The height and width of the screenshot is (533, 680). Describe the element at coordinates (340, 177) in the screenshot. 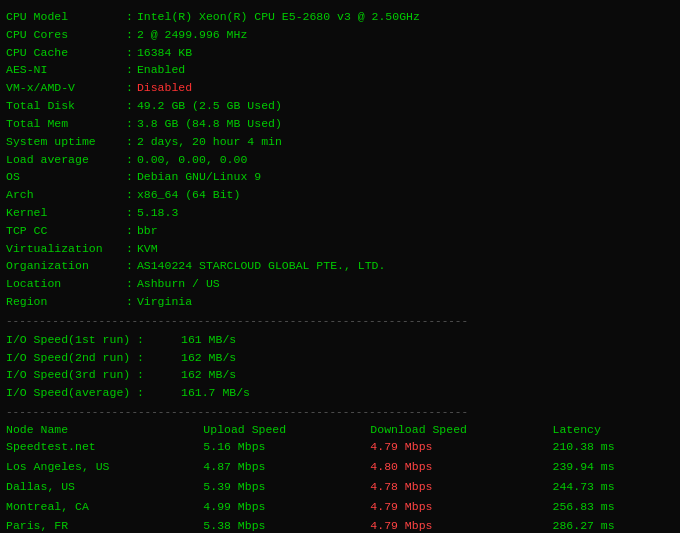

I see `system-info-row: OS: Debian GNU/Linux 9` at that location.